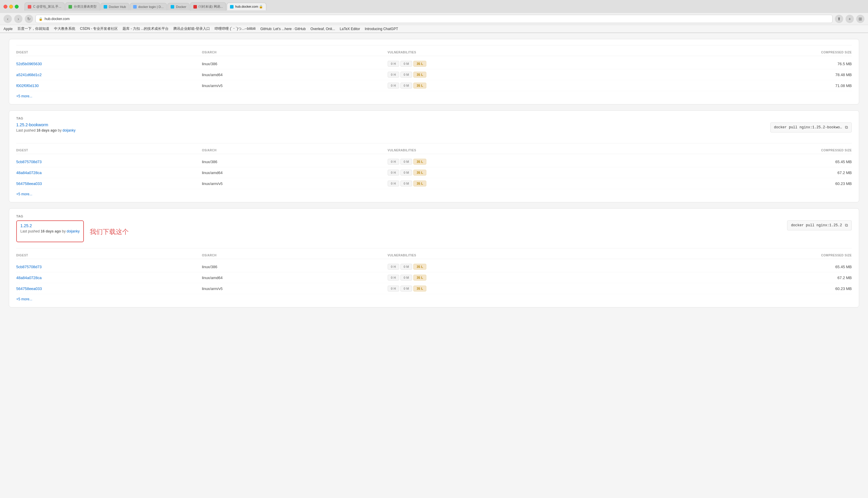 This screenshot has height=498, width=868. Describe the element at coordinates (246, 6) in the screenshot. I see `tab-7: hub.docker.com 🔒` at that location.